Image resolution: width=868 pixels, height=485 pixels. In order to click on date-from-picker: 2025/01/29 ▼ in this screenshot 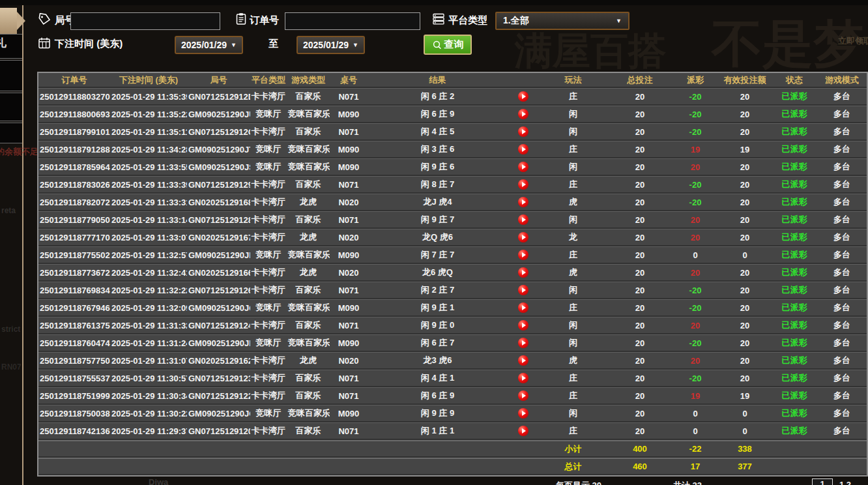, I will do `click(209, 45)`.